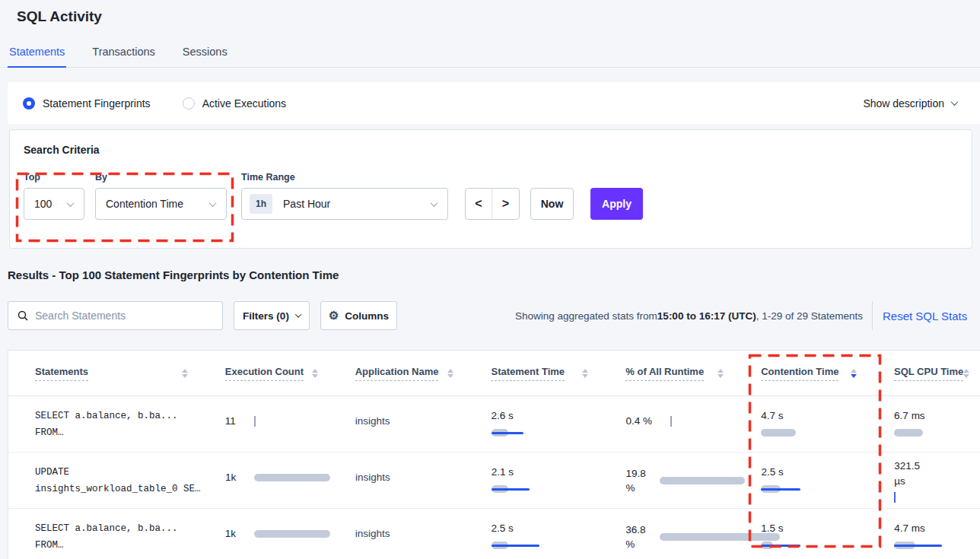  What do you see at coordinates (495, 424) in the screenshot?
I see `table-row: SELECT a.balance, b.ba...FROM…11insights…` at bounding box center [495, 424].